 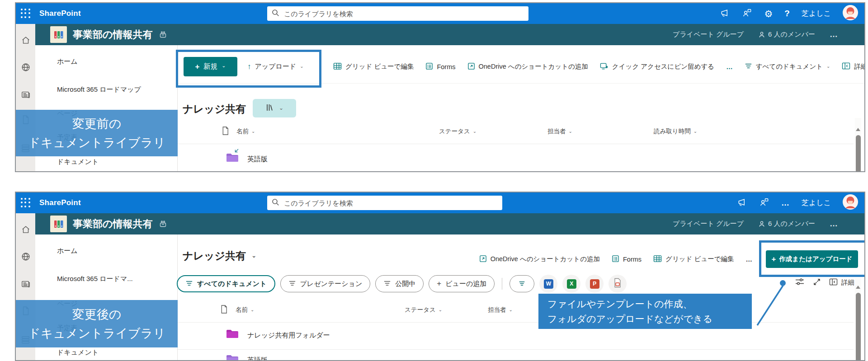 What do you see at coordinates (97, 133) in the screenshot?
I see `before-overlay-label: 変更前の ドキュメントライブラリ` at bounding box center [97, 133].